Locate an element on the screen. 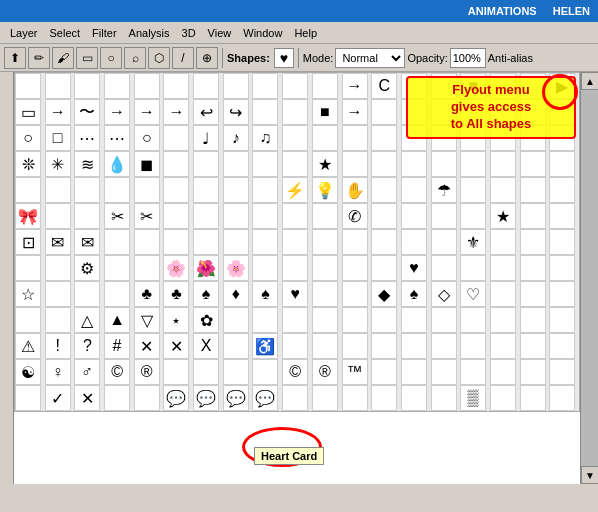 This screenshot has height=512, width=598. menu-layer: Layer is located at coordinates (24, 33).